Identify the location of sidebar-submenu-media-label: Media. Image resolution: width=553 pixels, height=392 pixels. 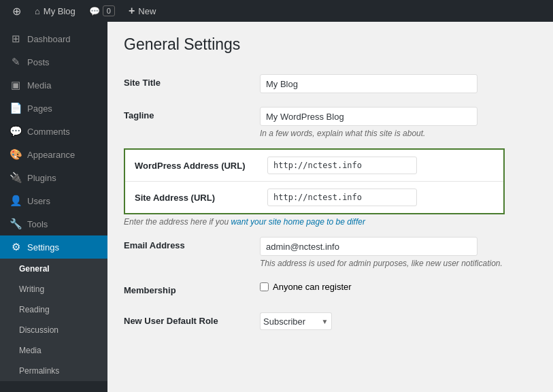
(30, 350).